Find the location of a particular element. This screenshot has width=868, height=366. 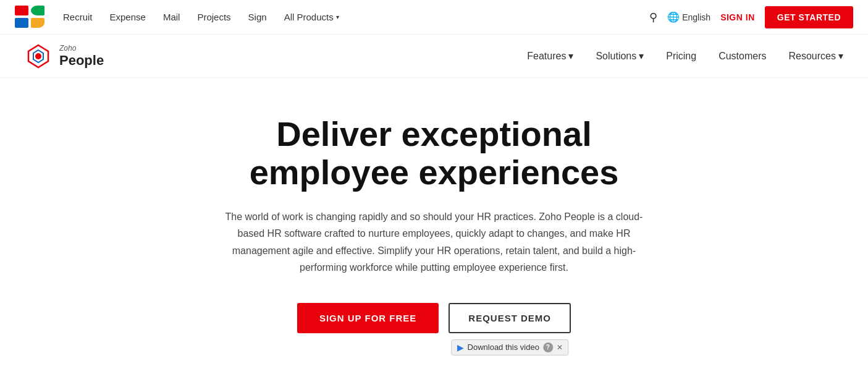

language-selector: 🌐 English is located at coordinates (689, 17).